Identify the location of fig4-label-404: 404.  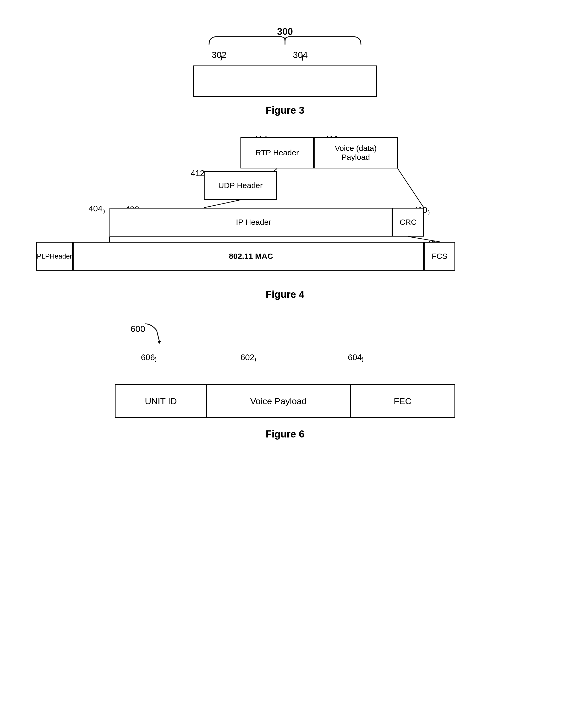
(95, 209).